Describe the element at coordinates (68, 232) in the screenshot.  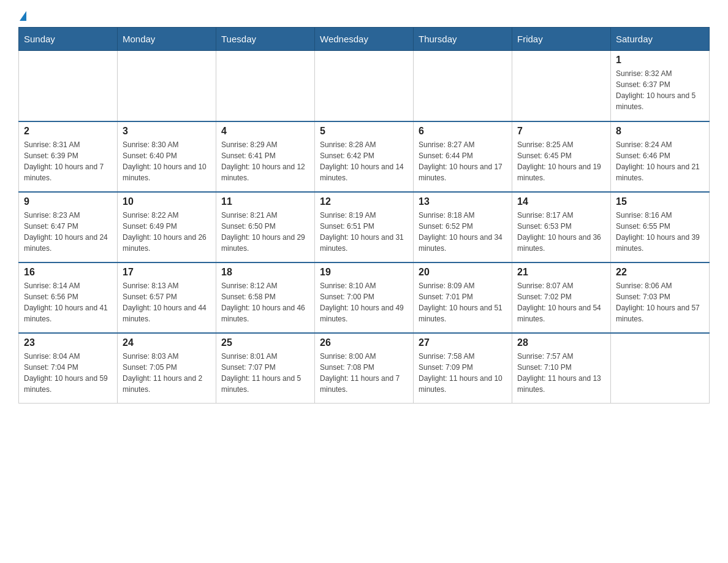
I see `day-info: Sunrise: 8:23 AMSunset: 6:47 PMDaylight:…` at that location.